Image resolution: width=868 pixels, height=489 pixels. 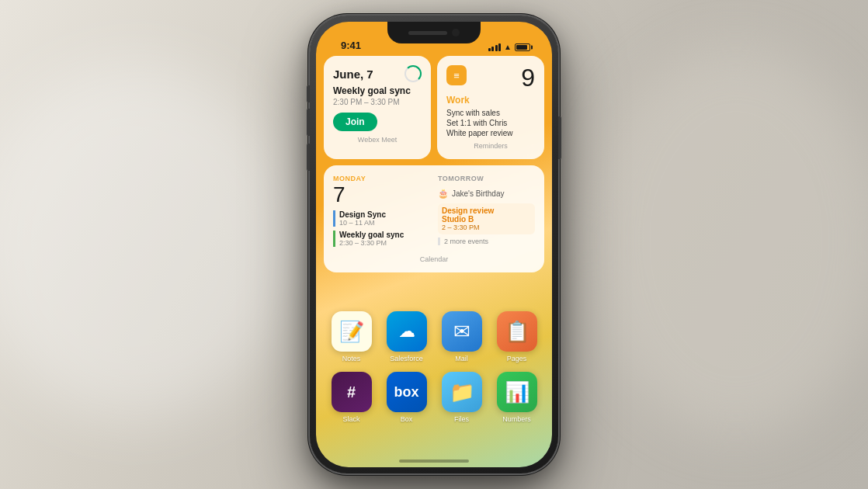 What do you see at coordinates (382, 213) in the screenshot?
I see `calendar-monday: MONDAY 7 Design Sync 10 – 11 AM Weekly g…` at bounding box center [382, 213].